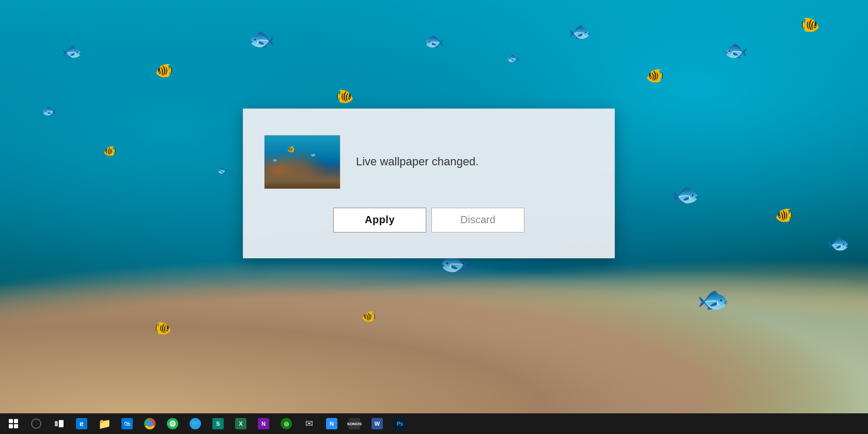 The width and height of the screenshot is (868, 434). What do you see at coordinates (400, 424) in the screenshot?
I see `photoshop-button: Ps` at bounding box center [400, 424].